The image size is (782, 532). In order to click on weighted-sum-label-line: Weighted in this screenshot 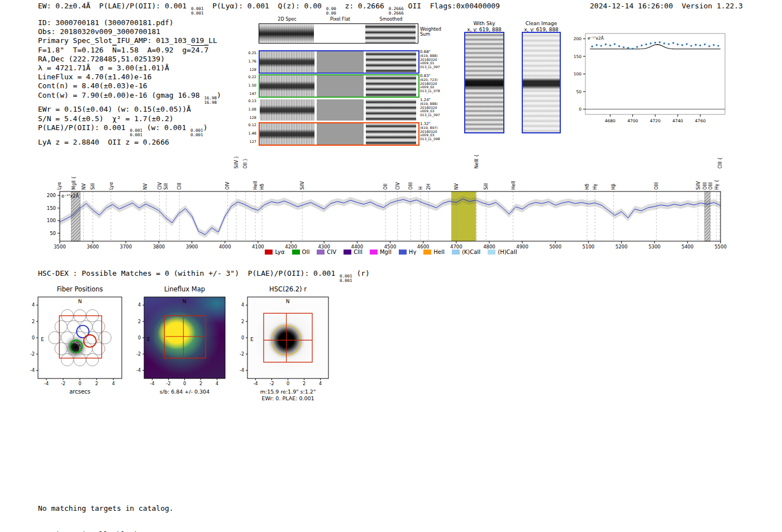, I will do `click(431, 29)`.